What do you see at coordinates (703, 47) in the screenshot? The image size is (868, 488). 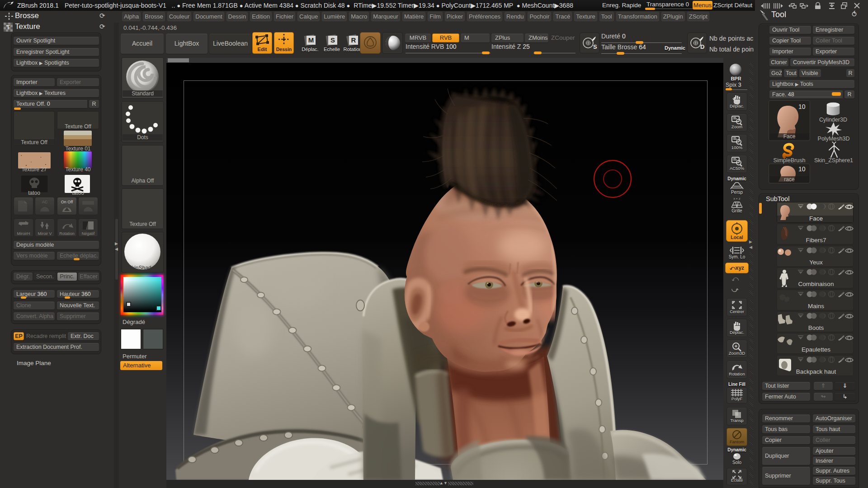 I see `svg-text: D` at bounding box center [703, 47].